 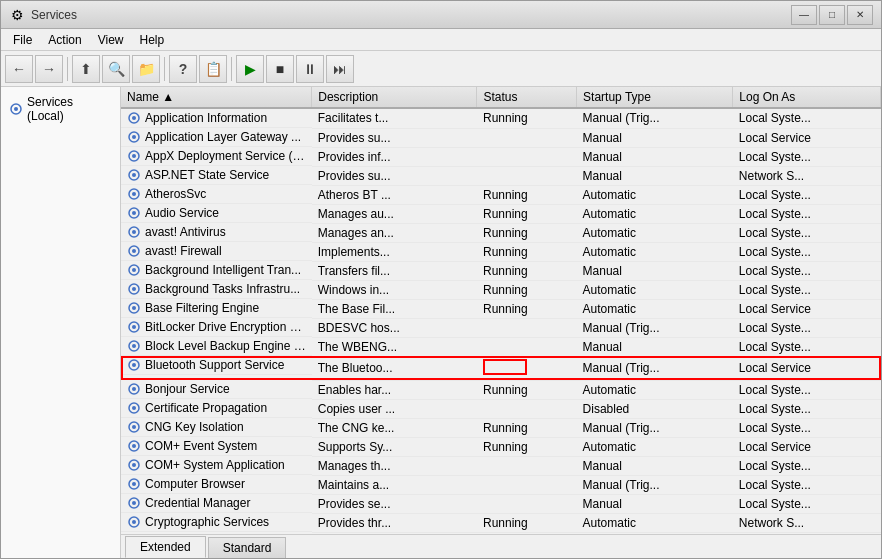 What do you see at coordinates (214, 365) in the screenshot?
I see `service-name-text: Bluetooth Support Service` at bounding box center [214, 365].